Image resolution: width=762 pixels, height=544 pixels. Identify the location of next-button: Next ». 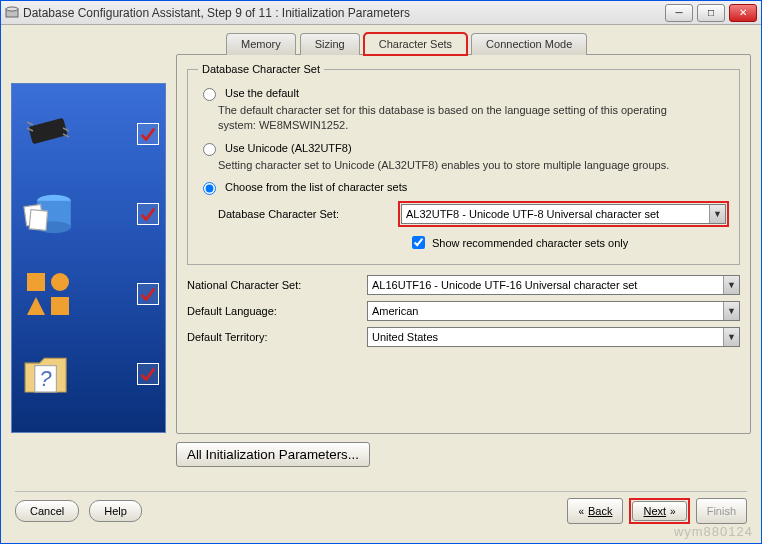
(659, 511).